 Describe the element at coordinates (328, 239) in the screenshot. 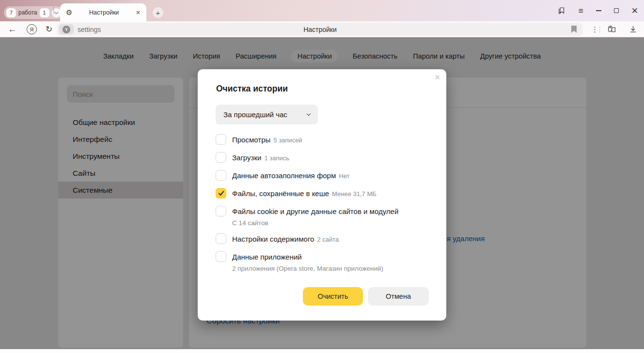

I see `item-count: 2 сайта` at that location.